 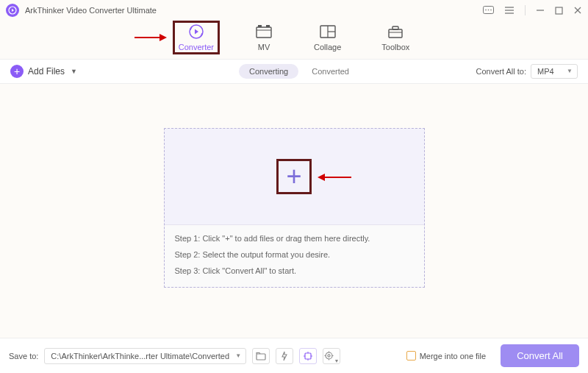 I want to click on tab-converting: Converting, so click(x=269, y=71).